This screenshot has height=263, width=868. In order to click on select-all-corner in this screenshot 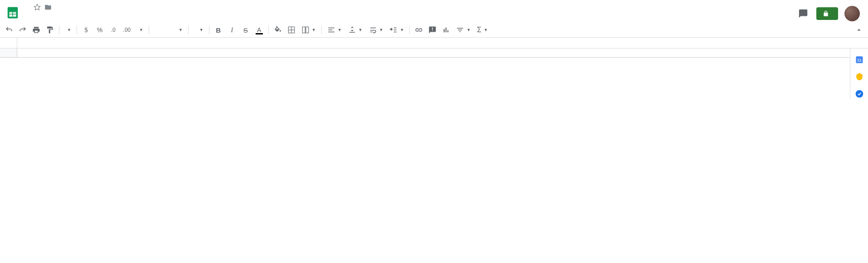, I will do `click(9, 53)`.